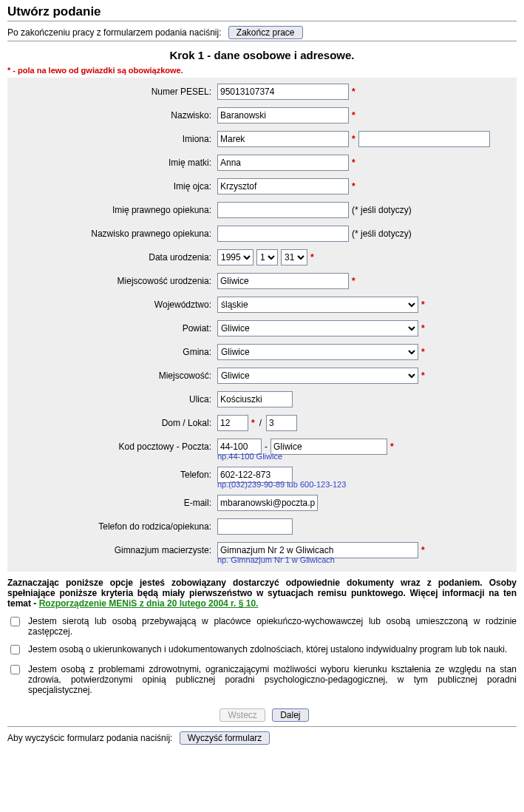  Describe the element at coordinates (283, 234) in the screenshot. I see `guardian-last-input` at that location.